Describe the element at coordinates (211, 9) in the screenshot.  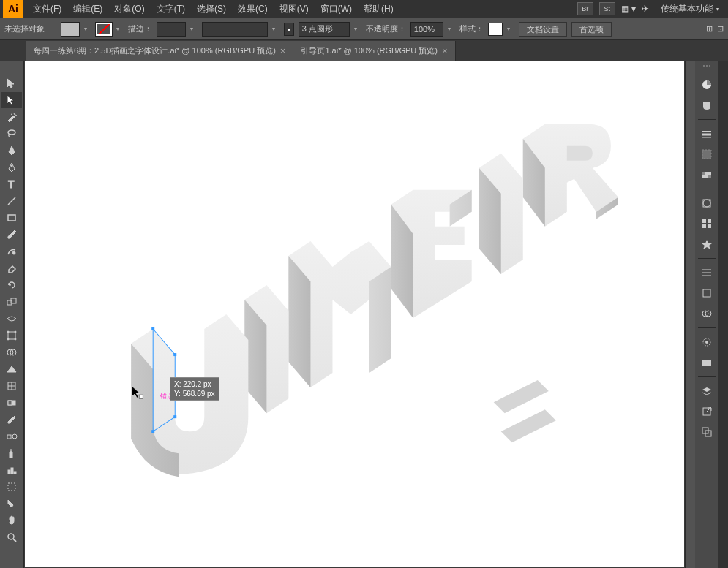
I see `menu-select: 选择(S)` at that location.